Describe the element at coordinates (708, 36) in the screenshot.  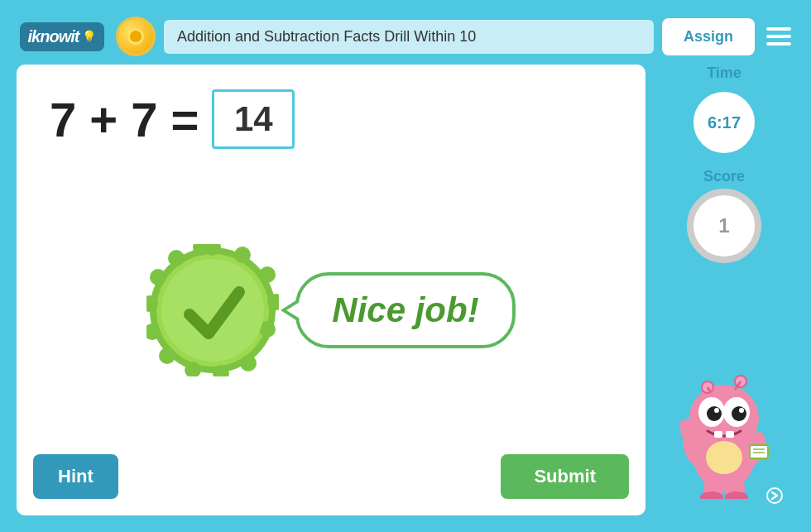
I see `assign-button: Assign` at that location.